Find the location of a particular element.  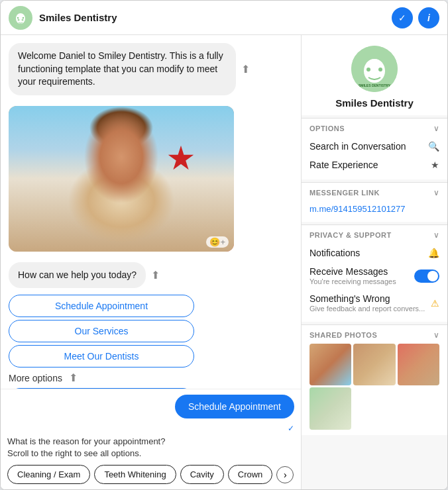

warning-icon: ⚠ is located at coordinates (435, 303).